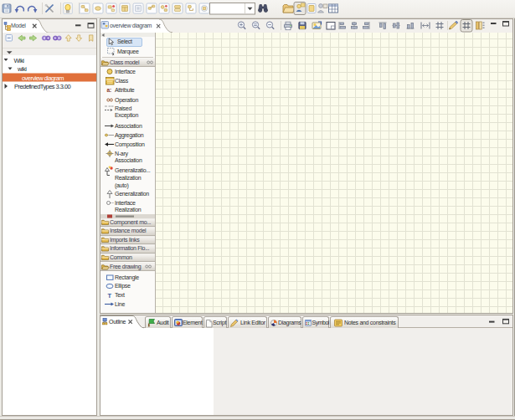 The height and width of the screenshot is (420, 515). I want to click on svg-text: T, so click(111, 296).